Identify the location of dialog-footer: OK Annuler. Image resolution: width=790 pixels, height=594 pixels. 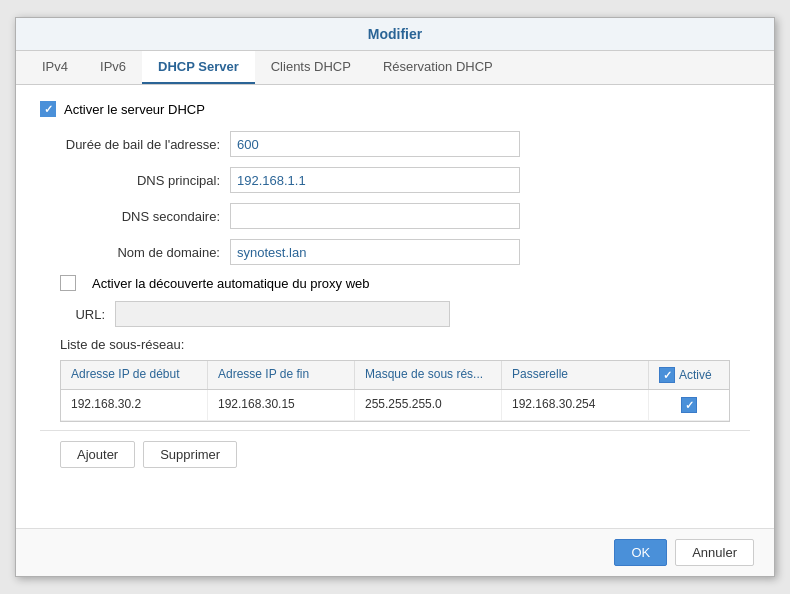
(395, 552).